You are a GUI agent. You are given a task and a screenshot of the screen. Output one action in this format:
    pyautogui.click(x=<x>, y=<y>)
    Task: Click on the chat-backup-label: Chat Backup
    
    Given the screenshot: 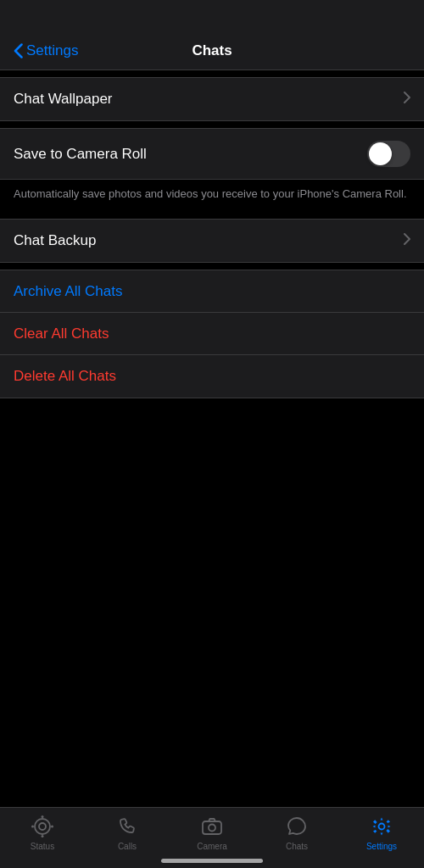 What is the action you would take?
    pyautogui.click(x=54, y=241)
    